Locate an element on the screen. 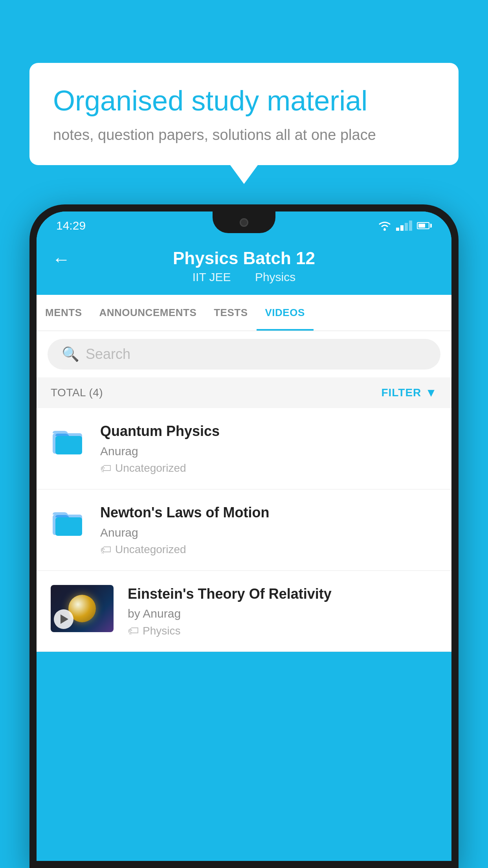  status-bar: 14:29 is located at coordinates (244, 226).